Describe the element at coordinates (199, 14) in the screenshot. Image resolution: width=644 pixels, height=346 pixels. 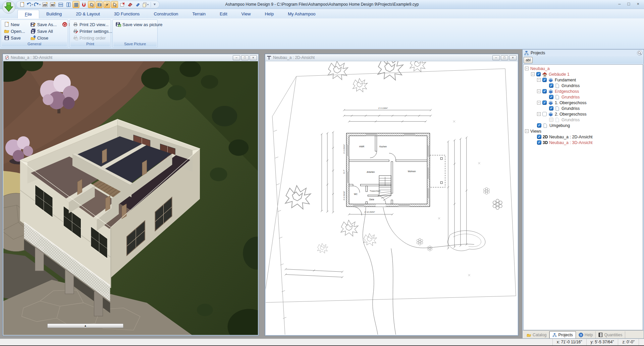
I see `tab-terrain: Terrain` at that location.